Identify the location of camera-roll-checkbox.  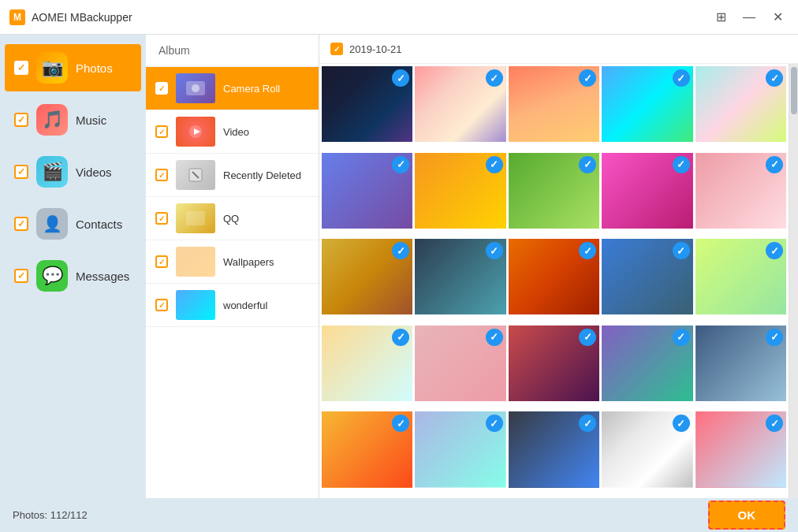
(162, 88).